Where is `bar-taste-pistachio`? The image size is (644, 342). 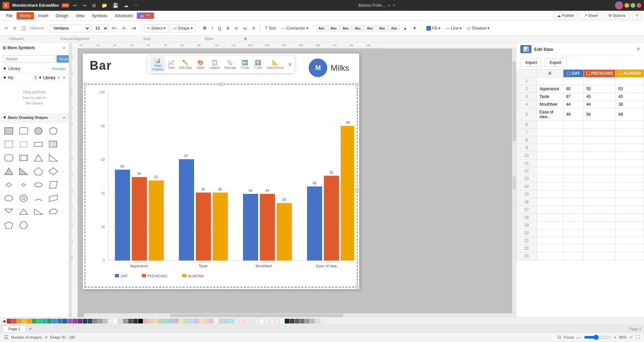
bar-taste-pistachio is located at coordinates (204, 227).